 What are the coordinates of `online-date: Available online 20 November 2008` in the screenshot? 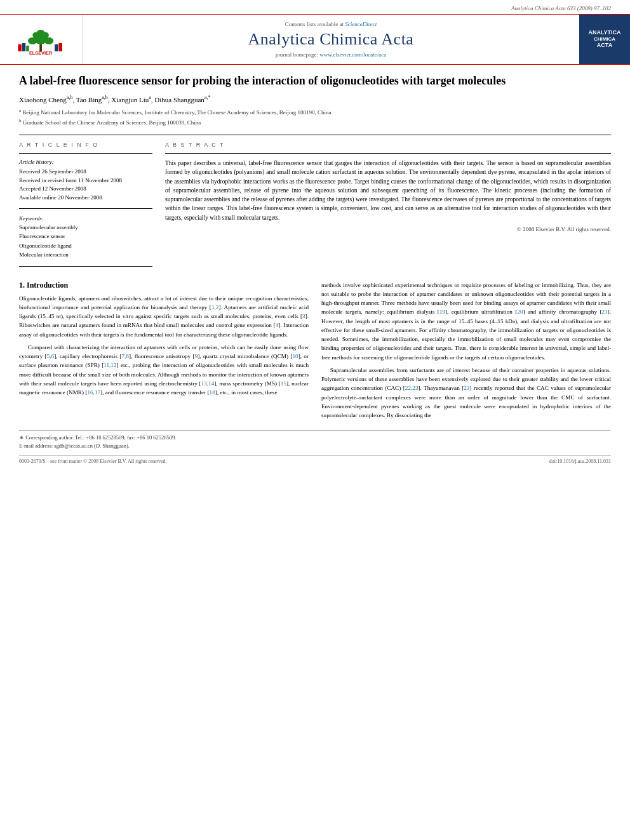 It's located at (86, 198).